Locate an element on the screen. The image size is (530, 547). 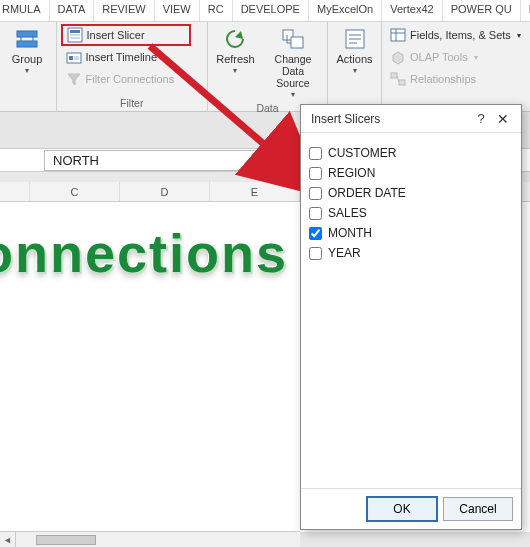
ribbon-group-actions: Actions ▾ is located at coordinates (355, 66).